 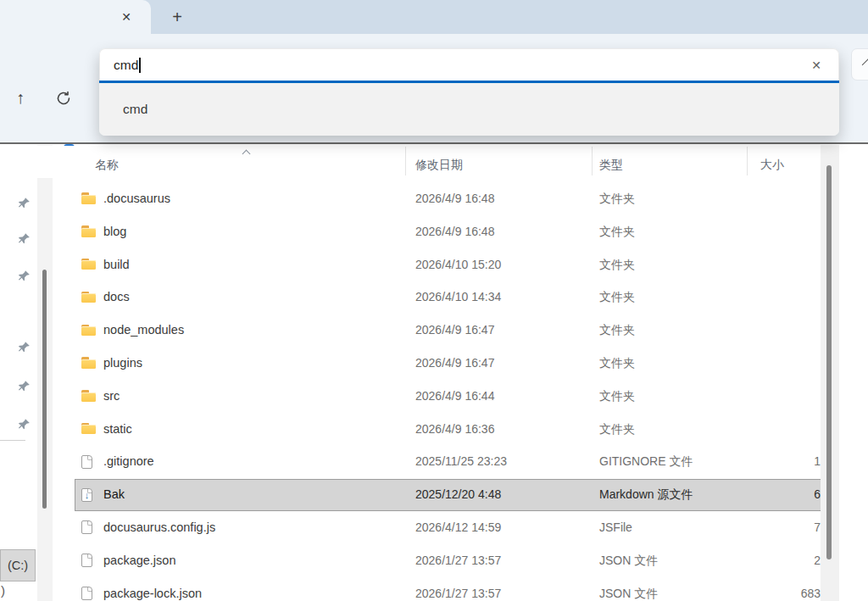 I want to click on file-row: ↓ build 2026/4/10 15:20 文件夹, so click(x=434, y=264).